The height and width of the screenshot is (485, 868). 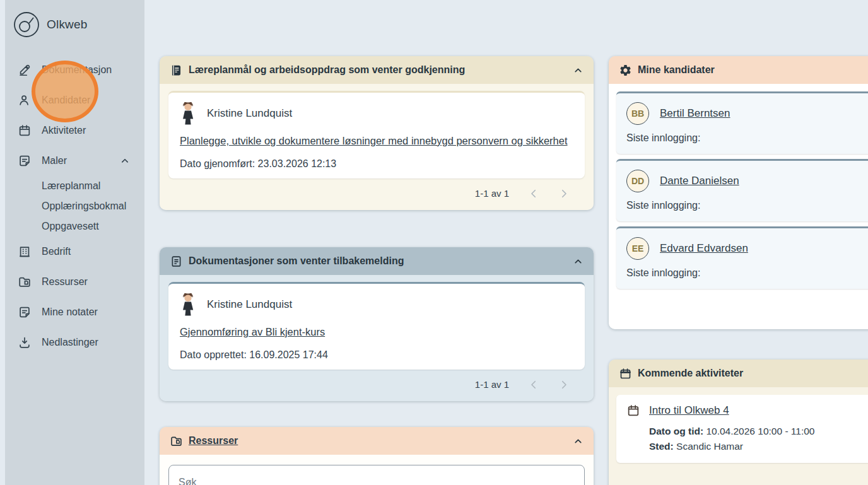 I want to click on sidebar-item-label: Nedlastinger, so click(x=70, y=342).